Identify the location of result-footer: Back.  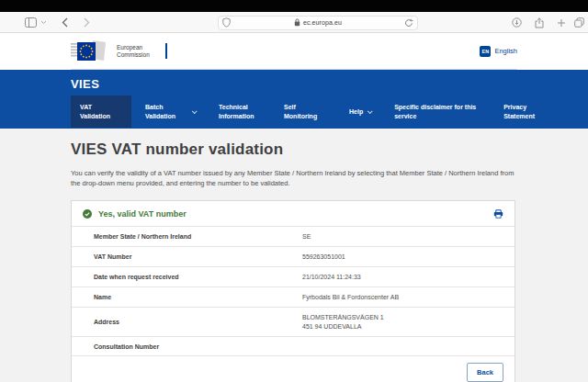
(293, 369).